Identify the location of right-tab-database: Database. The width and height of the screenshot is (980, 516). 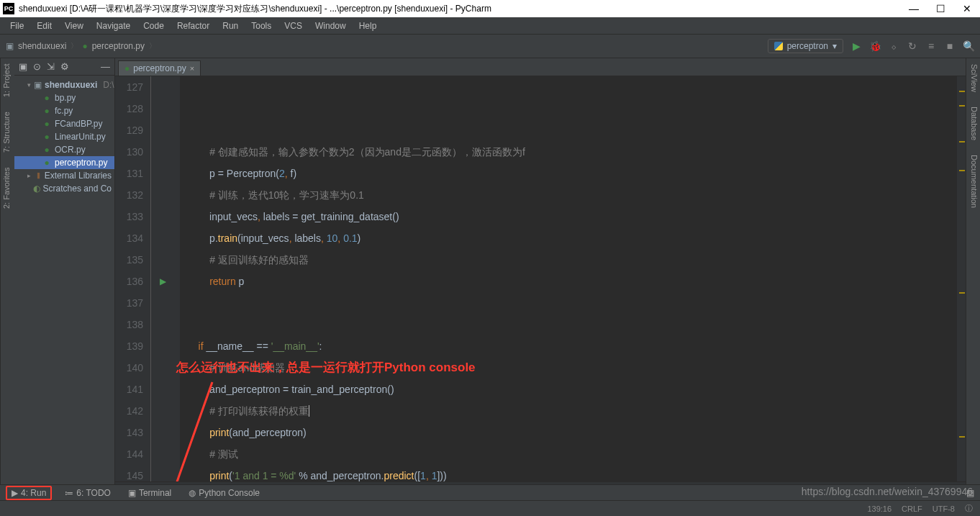
(973, 124).